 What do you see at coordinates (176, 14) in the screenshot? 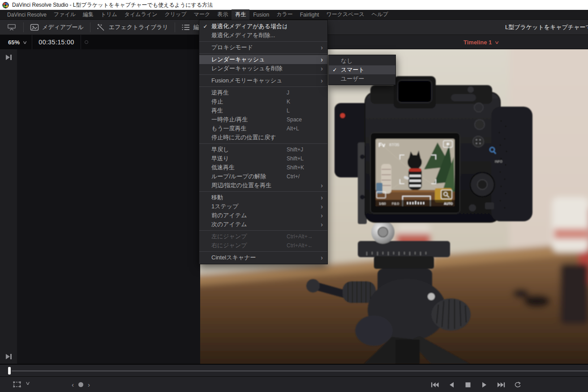
I see `menubar-item: クリップ` at bounding box center [176, 14].